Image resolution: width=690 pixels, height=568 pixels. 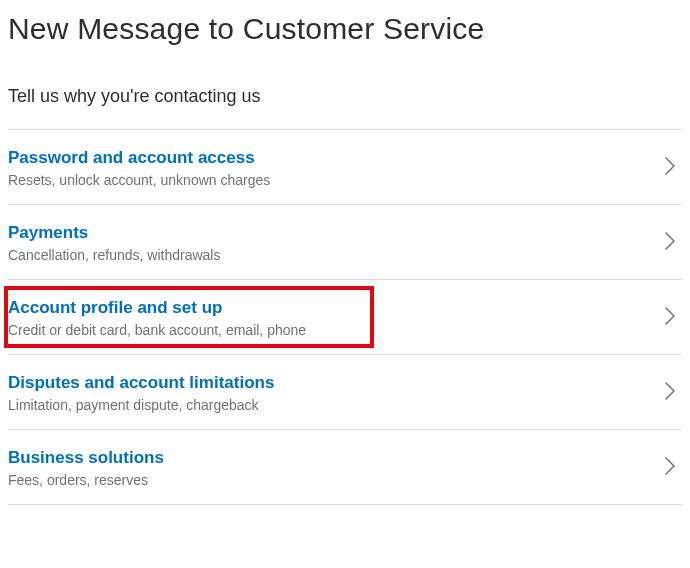 I want to click on category-business-solutions: Business solutions Fees, orders, reserve…, so click(x=345, y=468).